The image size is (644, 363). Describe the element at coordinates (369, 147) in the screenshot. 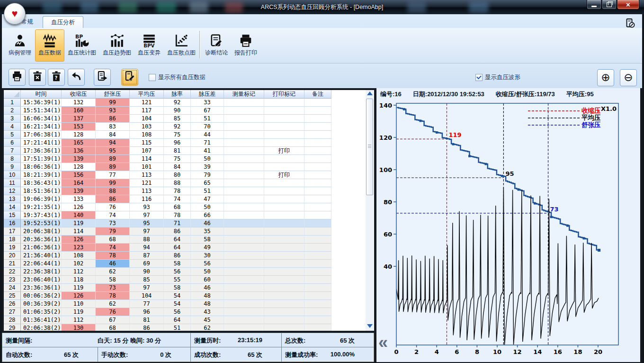

I see `scrollbar-thumb` at that location.